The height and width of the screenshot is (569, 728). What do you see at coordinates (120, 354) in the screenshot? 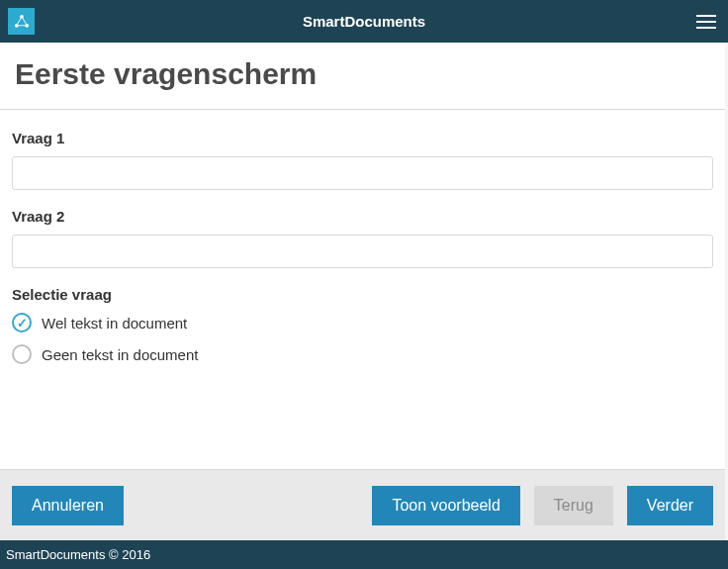
I see `radio-label-option-2: Geen tekst in document` at bounding box center [120, 354].